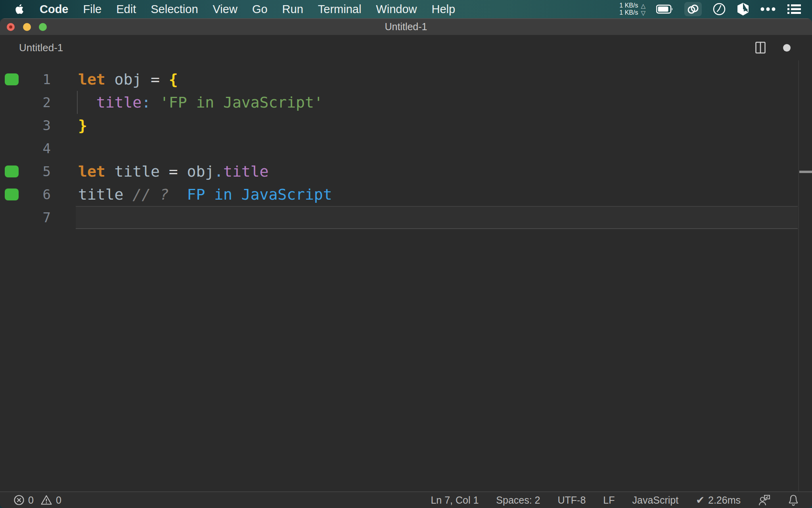 The image size is (812, 508). What do you see at coordinates (764, 500) in the screenshot?
I see `feedback-icon` at bounding box center [764, 500].